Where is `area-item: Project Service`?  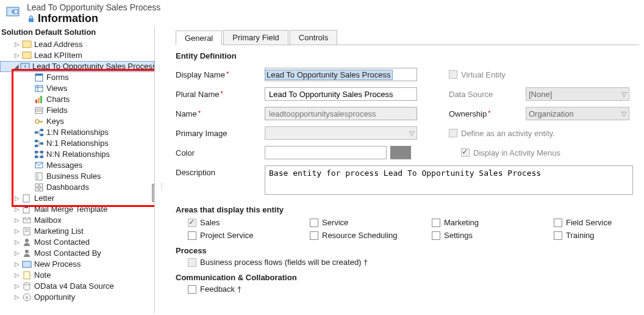 area-item: Project Service is located at coordinates (249, 236).